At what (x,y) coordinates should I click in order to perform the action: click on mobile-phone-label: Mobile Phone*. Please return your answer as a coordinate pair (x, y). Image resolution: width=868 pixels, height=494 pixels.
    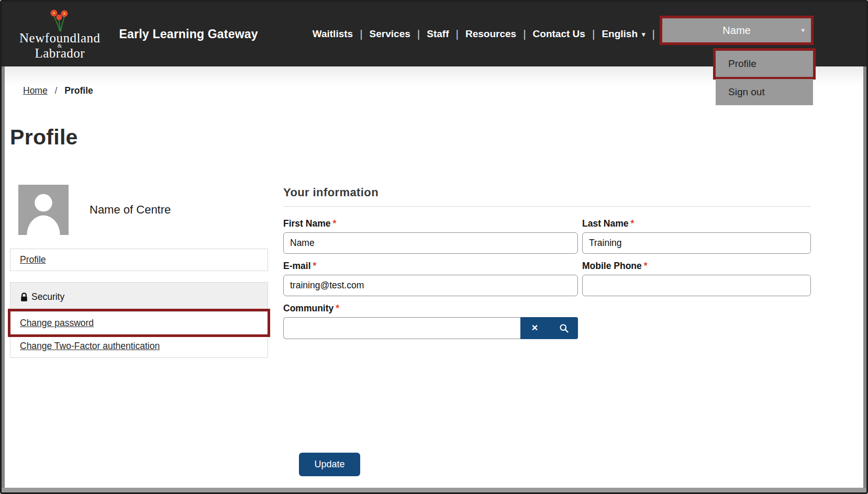
    Looking at the image, I should click on (696, 266).